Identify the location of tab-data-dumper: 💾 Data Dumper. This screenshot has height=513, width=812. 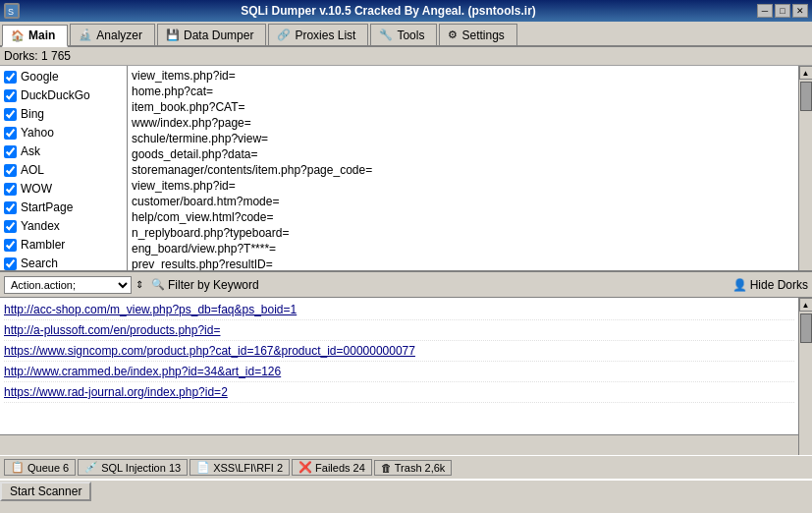
(212, 34).